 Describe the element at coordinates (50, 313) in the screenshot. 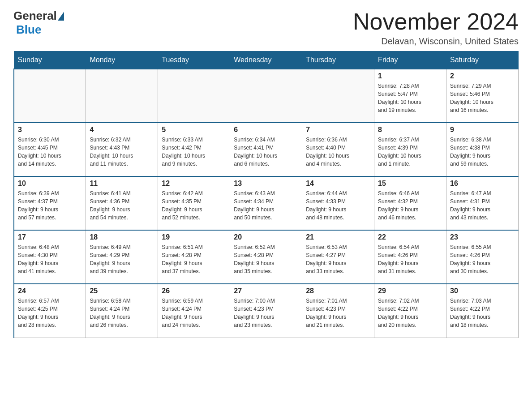

I see `day-info: Sunrise: 6:57 AM Sunset: 4:25 PM Dayligh…` at that location.